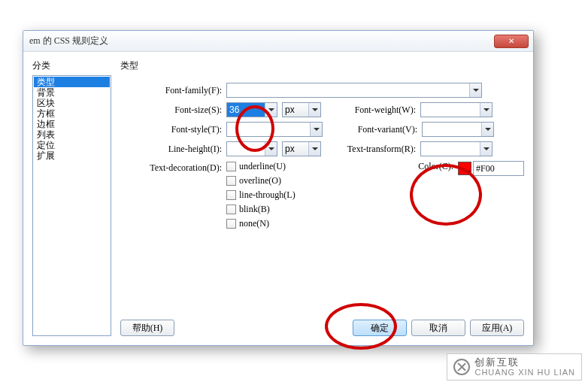  What do you see at coordinates (371, 149) in the screenshot?
I see `label-text-transform: Text-transform(R):` at bounding box center [371, 149].